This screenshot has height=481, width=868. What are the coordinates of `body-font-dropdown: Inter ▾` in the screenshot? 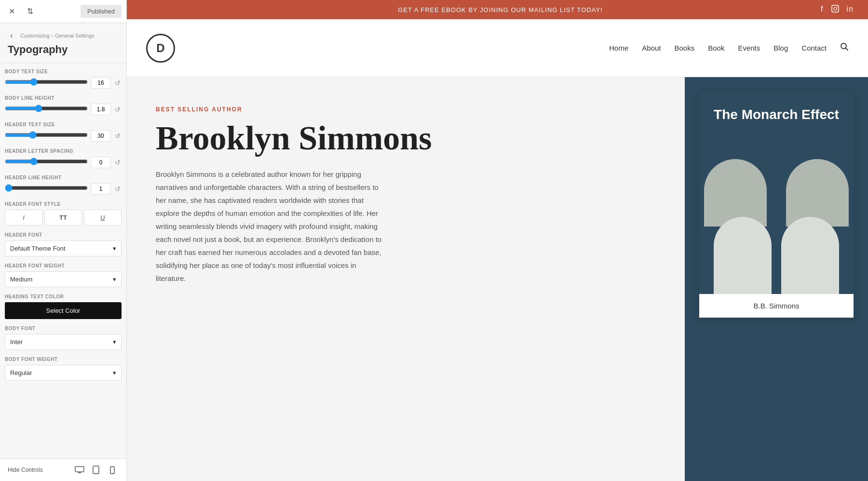 It's located at (63, 342).